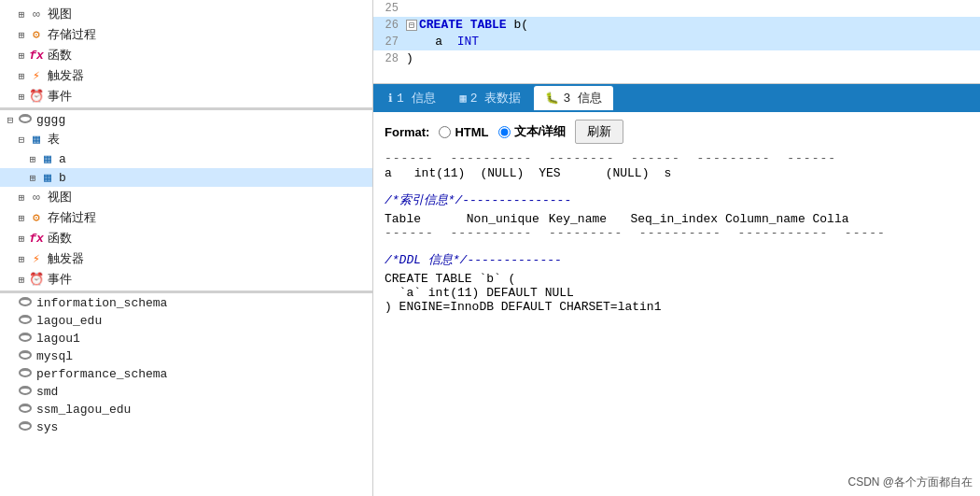 This screenshot has width=980, height=496. What do you see at coordinates (521, 24) in the screenshot?
I see `table-name-b: b(` at bounding box center [521, 24].